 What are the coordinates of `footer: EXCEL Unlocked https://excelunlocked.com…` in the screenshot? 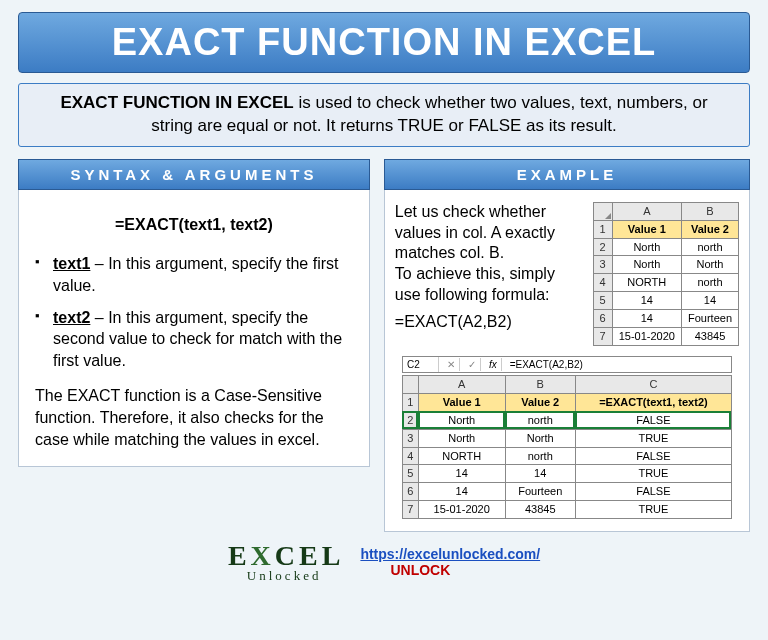 It's located at (384, 562).